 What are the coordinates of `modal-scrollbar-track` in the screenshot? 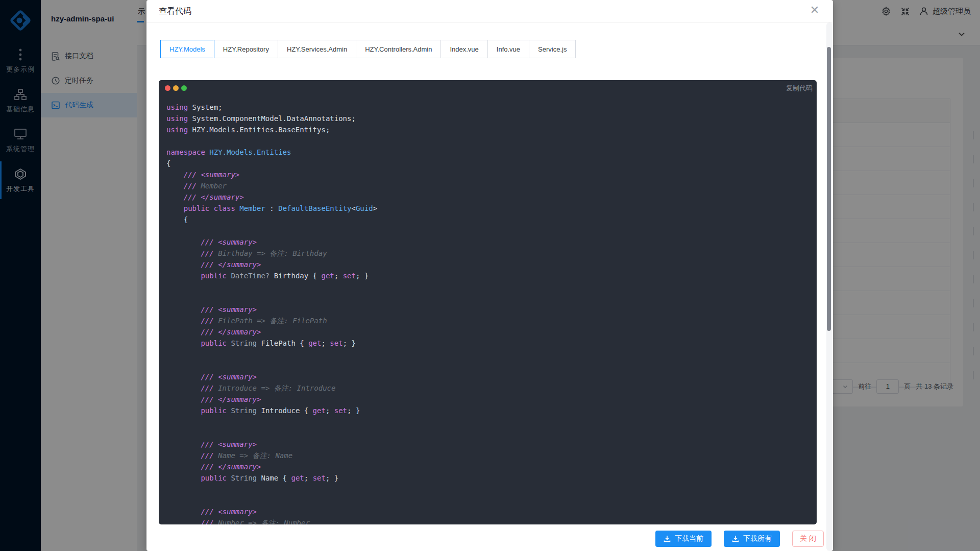 It's located at (829, 287).